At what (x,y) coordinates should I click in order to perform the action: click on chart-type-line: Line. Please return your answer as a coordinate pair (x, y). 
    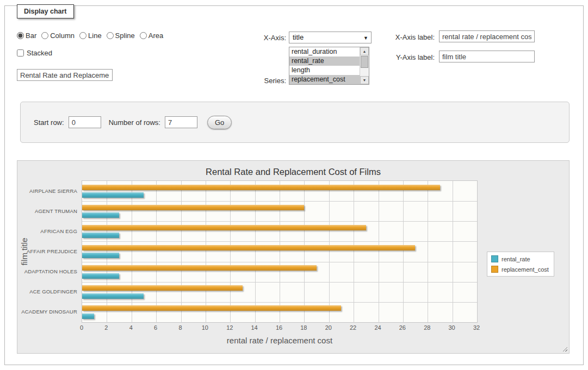
    Looking at the image, I should click on (90, 36).